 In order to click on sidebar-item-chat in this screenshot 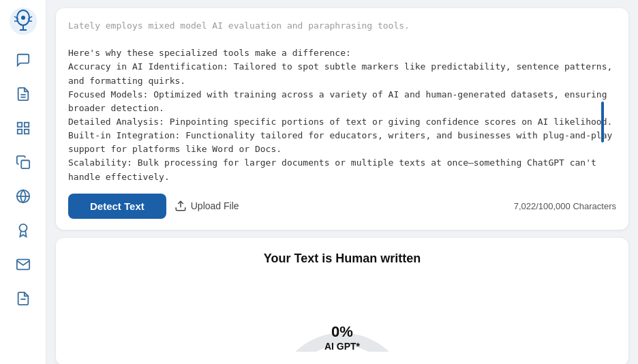, I will do `click(23, 60)`.